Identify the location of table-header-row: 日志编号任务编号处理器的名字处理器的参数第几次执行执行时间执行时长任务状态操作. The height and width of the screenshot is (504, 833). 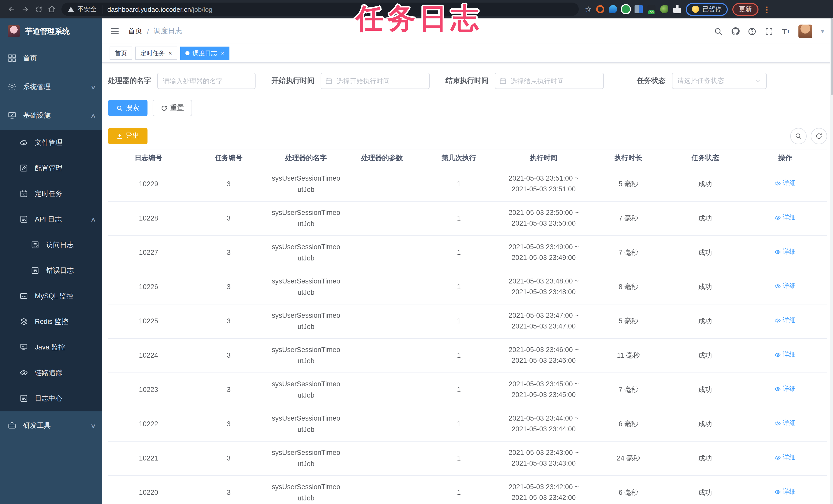
(468, 158).